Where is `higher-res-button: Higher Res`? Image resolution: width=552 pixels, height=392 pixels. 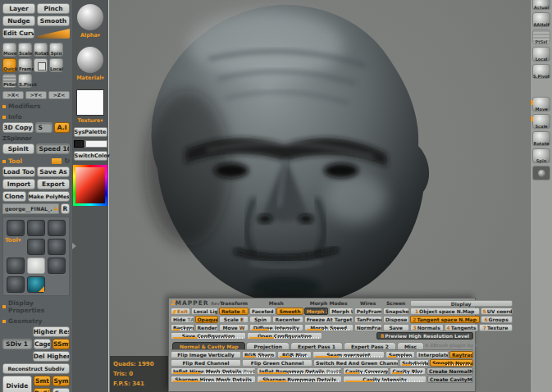 higher-res-button: Higher Res is located at coordinates (51, 331).